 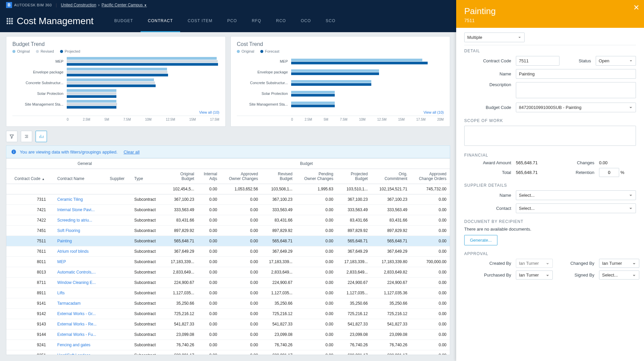 I want to click on col-header: Contract Name, so click(x=80, y=176).